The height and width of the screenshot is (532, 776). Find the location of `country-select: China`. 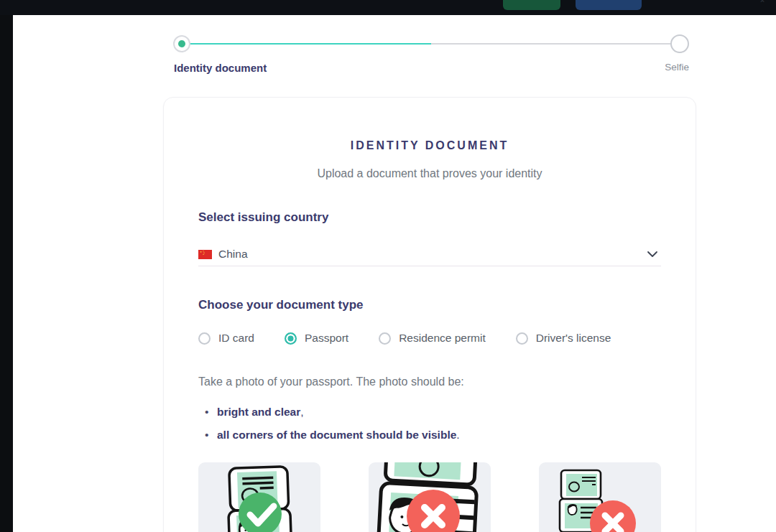

country-select: China is located at coordinates (430, 254).